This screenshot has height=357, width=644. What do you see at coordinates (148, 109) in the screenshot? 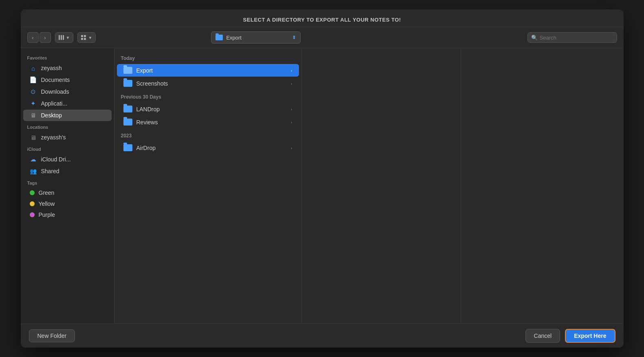
I see `file-item-name: LANDrop` at bounding box center [148, 109].